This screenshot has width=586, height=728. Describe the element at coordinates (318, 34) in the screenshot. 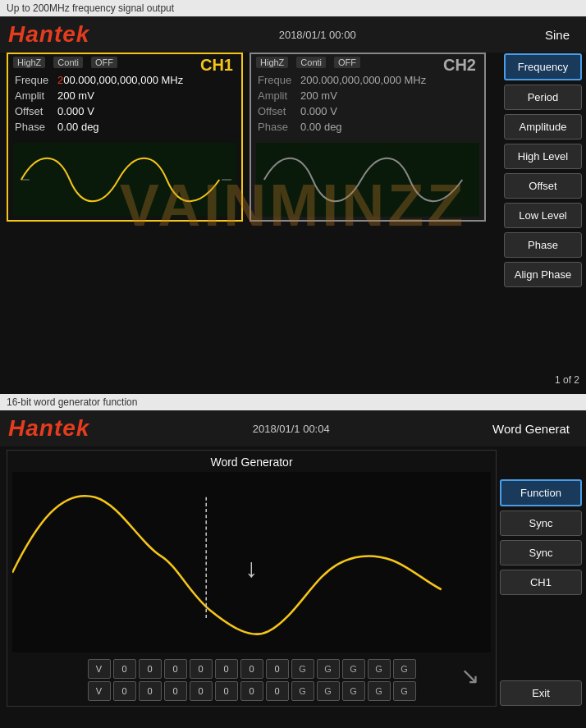

I see `panel1-datetime: 2018/01/1 00:00` at that location.